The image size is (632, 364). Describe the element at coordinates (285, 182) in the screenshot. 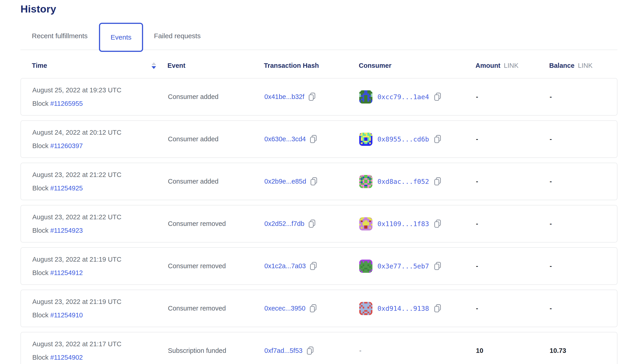

I see `transaction-hash-link: 0x2b9e...e85d` at that location.